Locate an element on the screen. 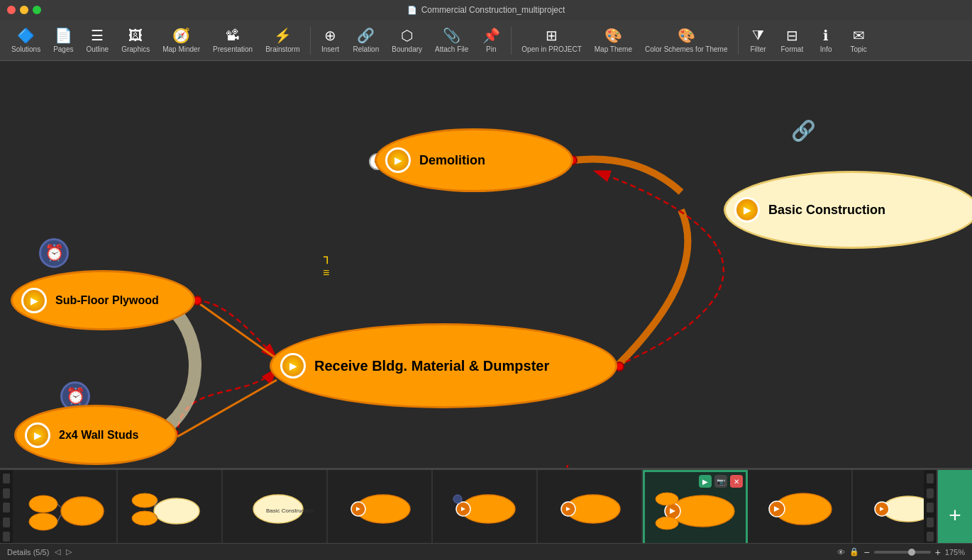 This screenshot has height=560, width=972. subfloor-play-button: ▶ is located at coordinates (34, 301).